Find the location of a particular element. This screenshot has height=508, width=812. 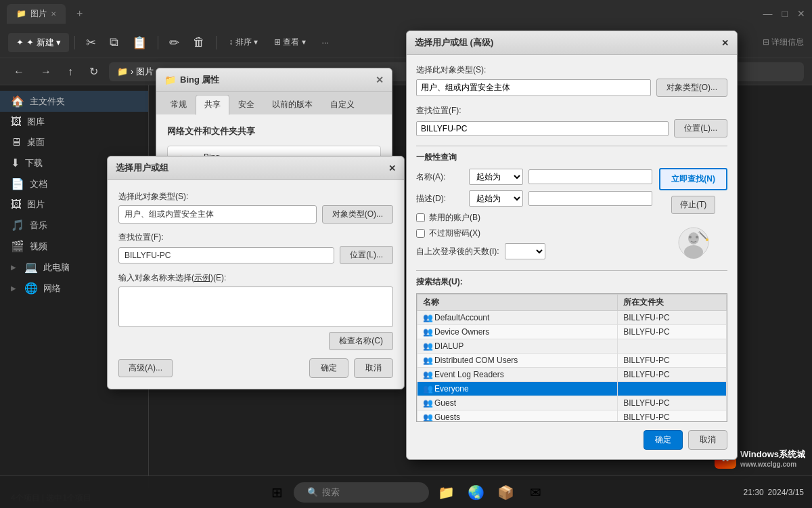

select-user-cancel-btn: 取消 is located at coordinates (374, 368).